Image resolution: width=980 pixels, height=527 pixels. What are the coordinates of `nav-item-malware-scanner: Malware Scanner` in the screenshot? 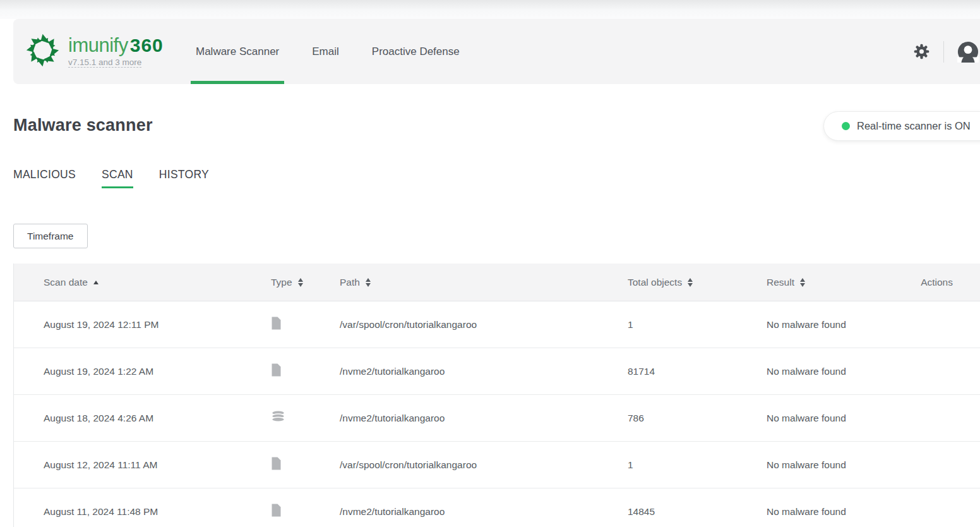 It's located at (237, 52).